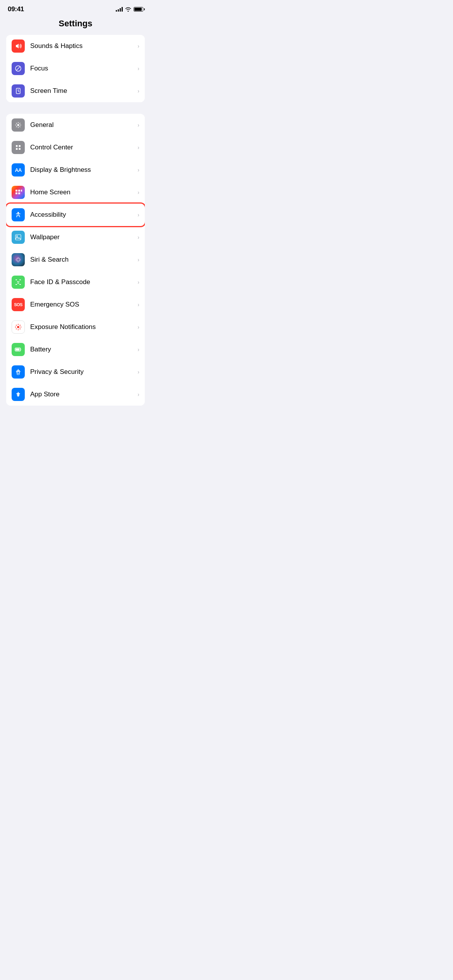 This screenshot has width=453, height=980. Describe the element at coordinates (18, 91) in the screenshot. I see `screentime-icon` at that location.